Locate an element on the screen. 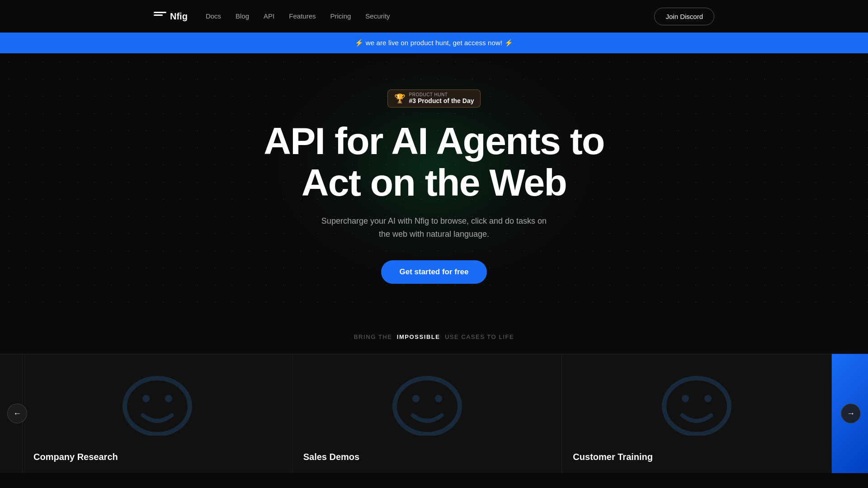 This screenshot has width=868, height=488. next-card-button: → is located at coordinates (851, 413).